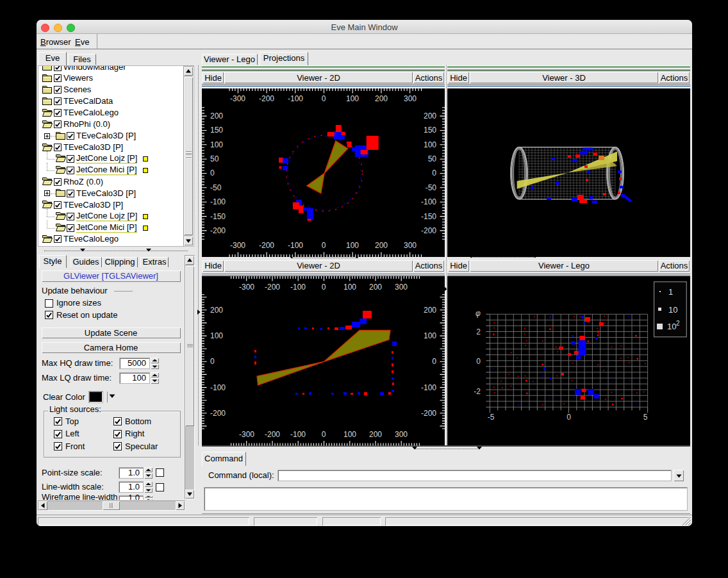 The width and height of the screenshot is (728, 578). I want to click on svg-text: 1, so click(670, 292).